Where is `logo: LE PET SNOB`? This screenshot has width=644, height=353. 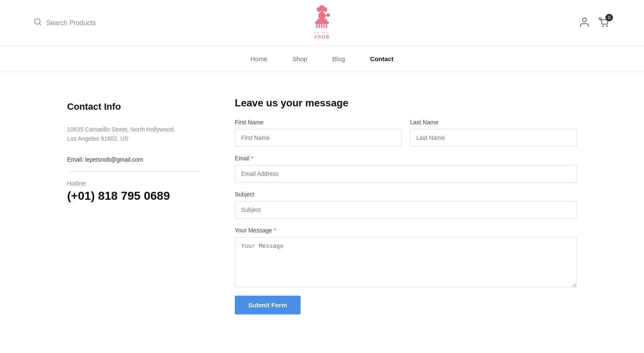 logo: LE PET SNOB is located at coordinates (322, 23).